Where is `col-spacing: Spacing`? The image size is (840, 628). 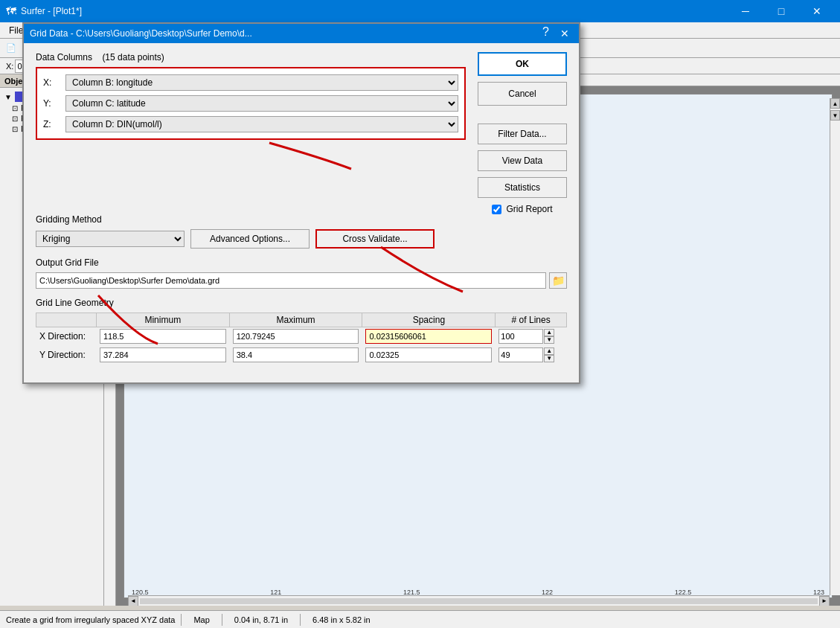 col-spacing: Spacing is located at coordinates (429, 320).